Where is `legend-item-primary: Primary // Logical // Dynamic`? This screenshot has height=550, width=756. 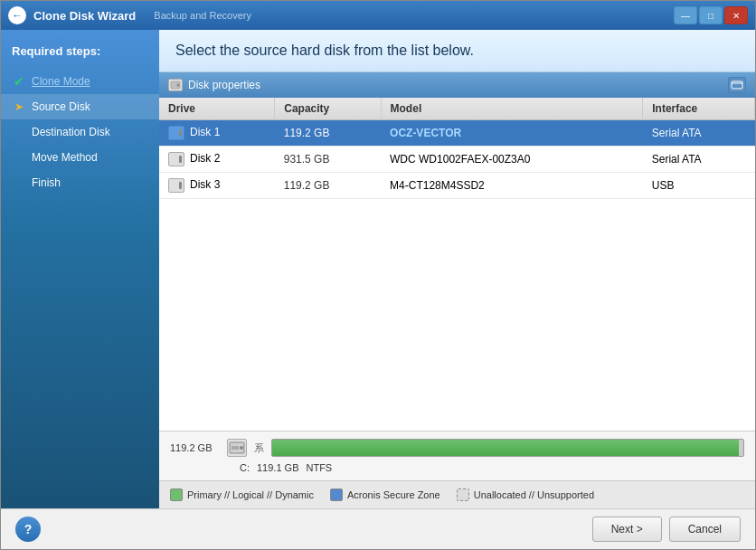 legend-item-primary: Primary // Logical // Dynamic is located at coordinates (242, 495).